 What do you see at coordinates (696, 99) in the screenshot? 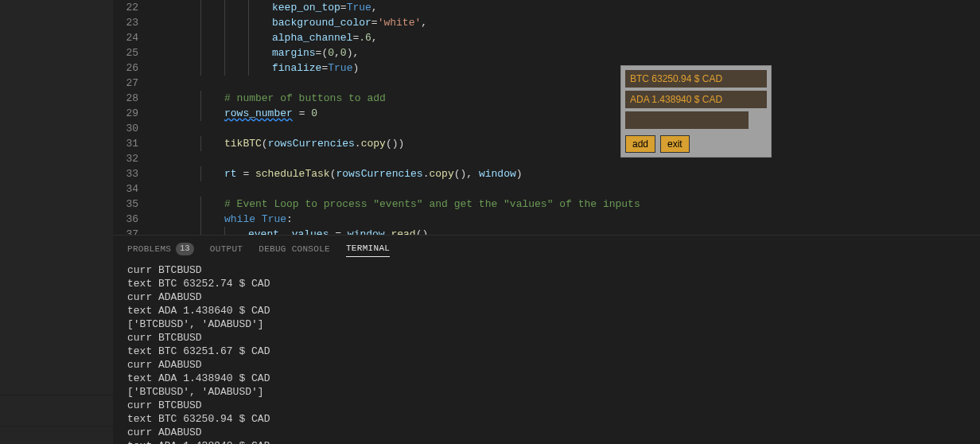
I see `price-row-ada: ADA 1.438940 $ CAD` at bounding box center [696, 99].